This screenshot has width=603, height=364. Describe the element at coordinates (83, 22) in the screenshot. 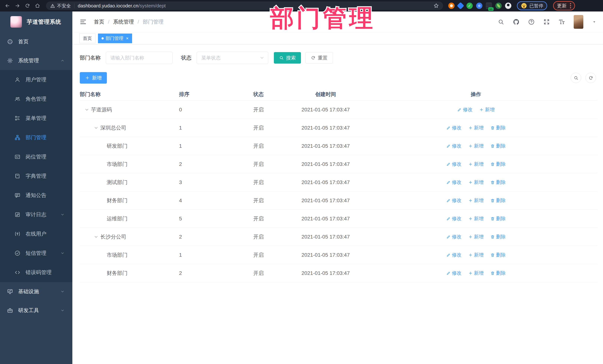

I see `hamburger-icon` at that location.